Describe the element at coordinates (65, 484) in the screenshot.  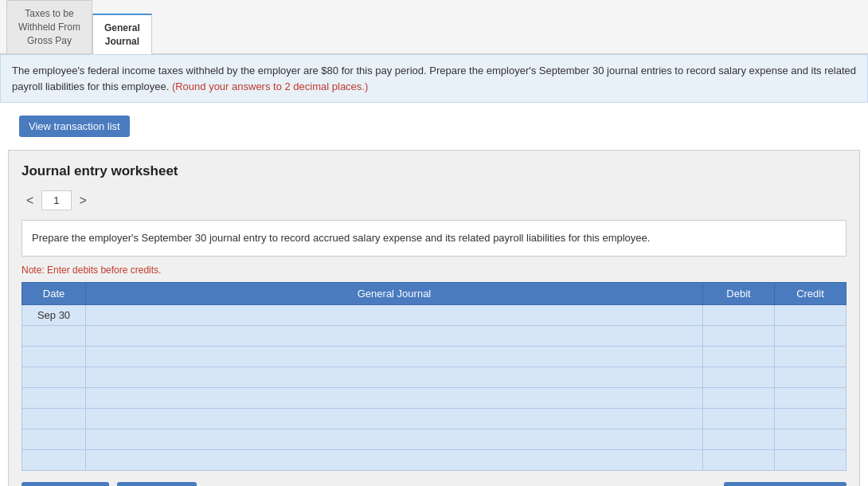
I see `record-entry-button: Record entry` at that location.